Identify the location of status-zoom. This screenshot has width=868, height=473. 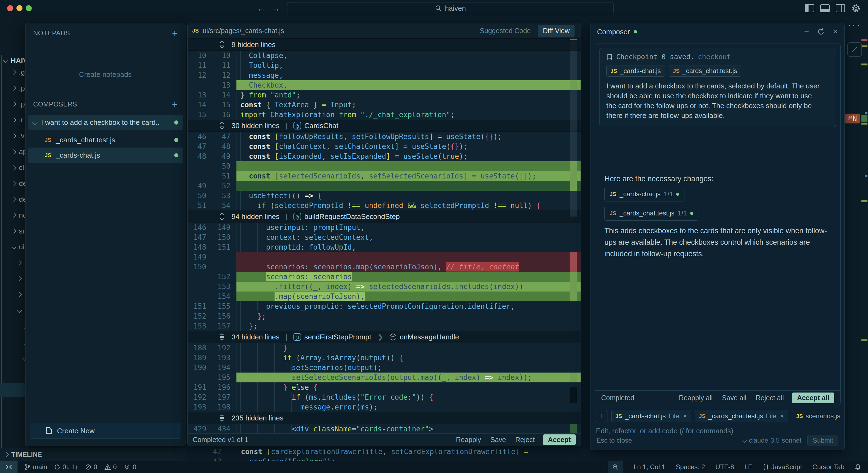
(615, 467).